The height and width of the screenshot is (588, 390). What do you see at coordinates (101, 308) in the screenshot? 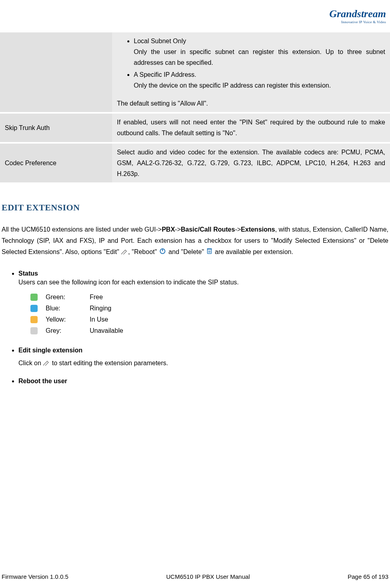
I see `status-meaning: Ringing` at bounding box center [101, 308].